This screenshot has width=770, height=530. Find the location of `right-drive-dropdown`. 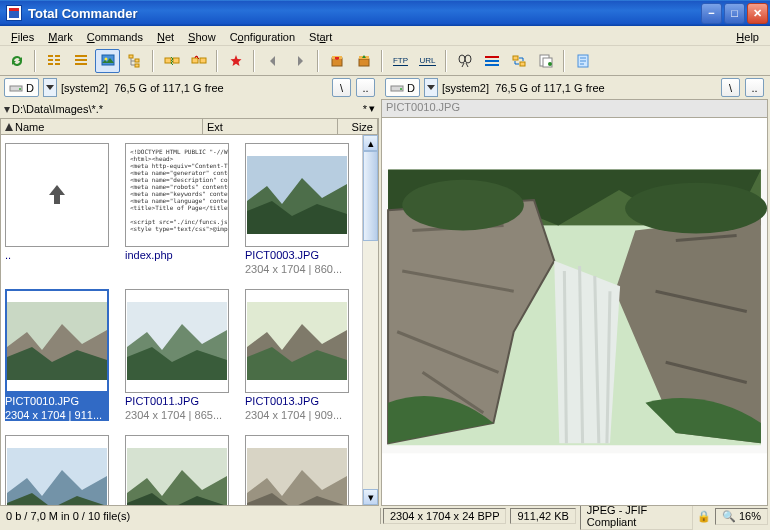

right-drive-dropdown is located at coordinates (431, 88).